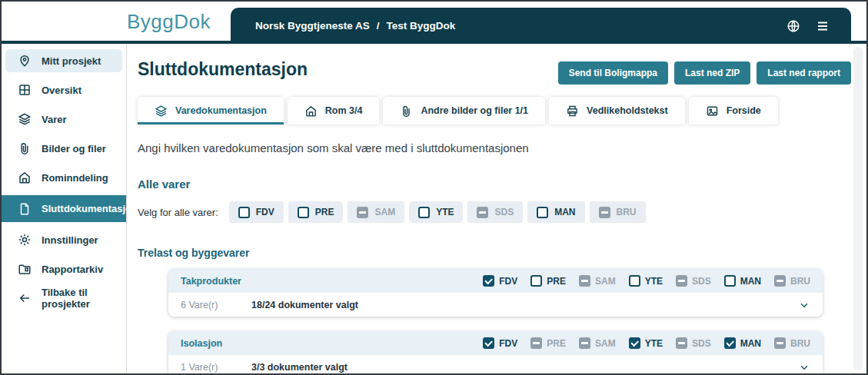 Image resolution: width=868 pixels, height=375 pixels. What do you see at coordinates (421, 26) in the screenshot?
I see `breadcrumb-project: Test ByggDok` at bounding box center [421, 26].